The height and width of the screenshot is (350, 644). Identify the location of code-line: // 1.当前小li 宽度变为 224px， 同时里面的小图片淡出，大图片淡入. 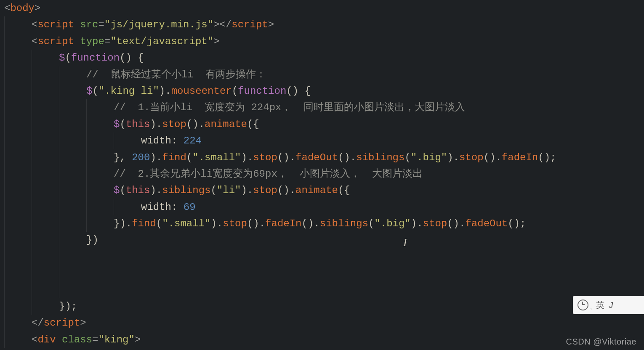
(322, 108).